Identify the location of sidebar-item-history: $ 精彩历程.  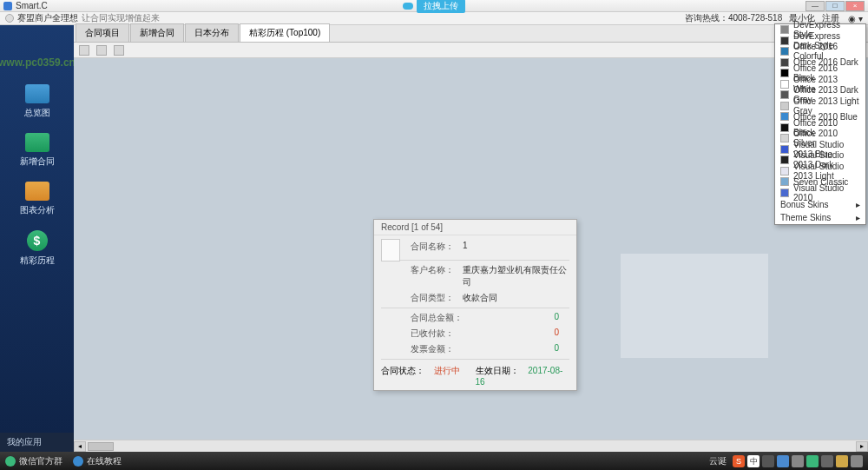
(36, 248).